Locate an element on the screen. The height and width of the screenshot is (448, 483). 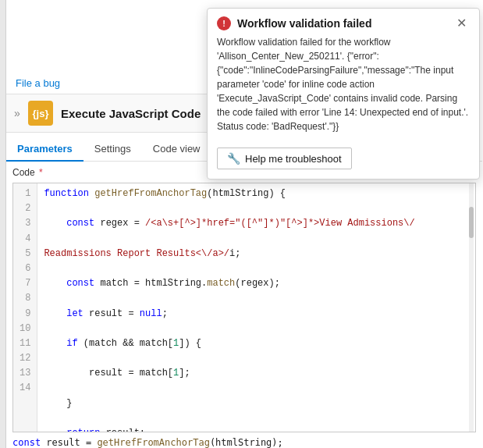
notification-title: Workflow validation failed is located at coordinates (342, 23).